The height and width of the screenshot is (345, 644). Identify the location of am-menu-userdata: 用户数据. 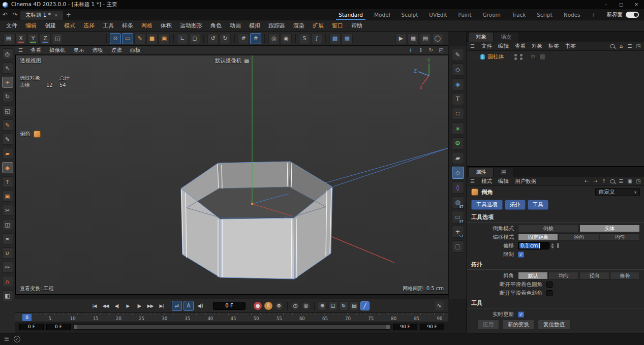
(526, 181).